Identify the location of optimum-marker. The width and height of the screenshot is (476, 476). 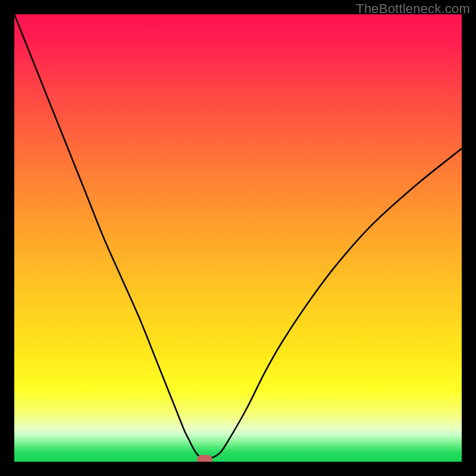
(205, 458).